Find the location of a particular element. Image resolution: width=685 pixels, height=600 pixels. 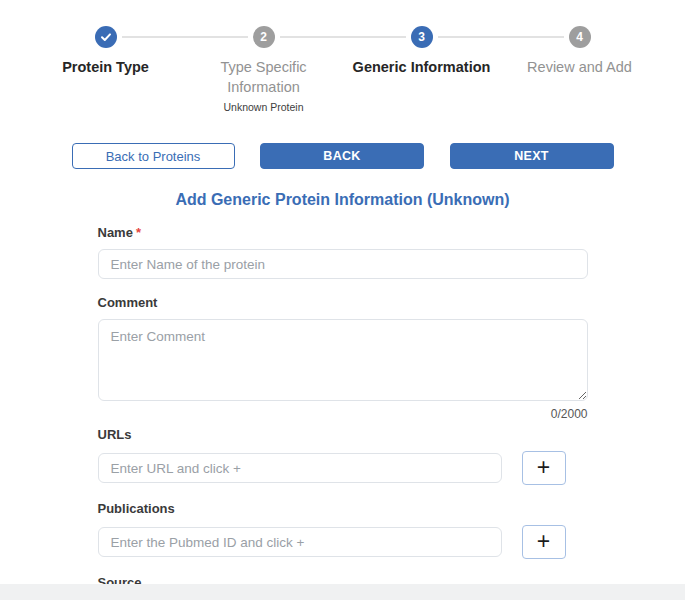

name-input is located at coordinates (343, 264).